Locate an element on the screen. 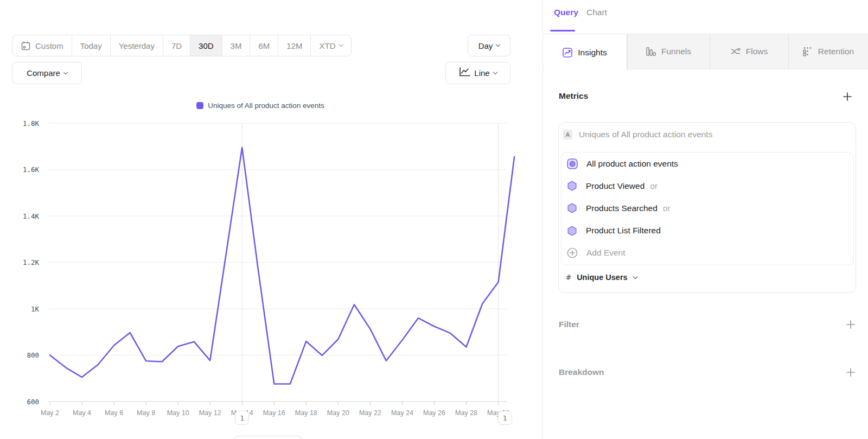 The width and height of the screenshot is (868, 439). add-event-button: Add Event is located at coordinates (707, 253).